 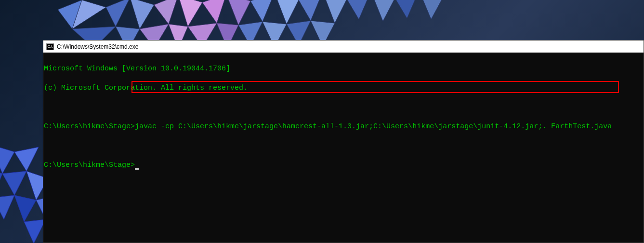 What do you see at coordinates (342, 88) in the screenshot?
I see `terminal-header-2: (c) Microsoft Corporation. All rights re…` at bounding box center [342, 88].